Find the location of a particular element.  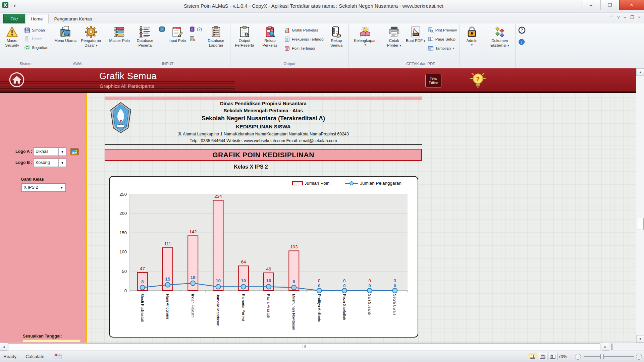

svg-text: 0 is located at coordinates (395, 281).